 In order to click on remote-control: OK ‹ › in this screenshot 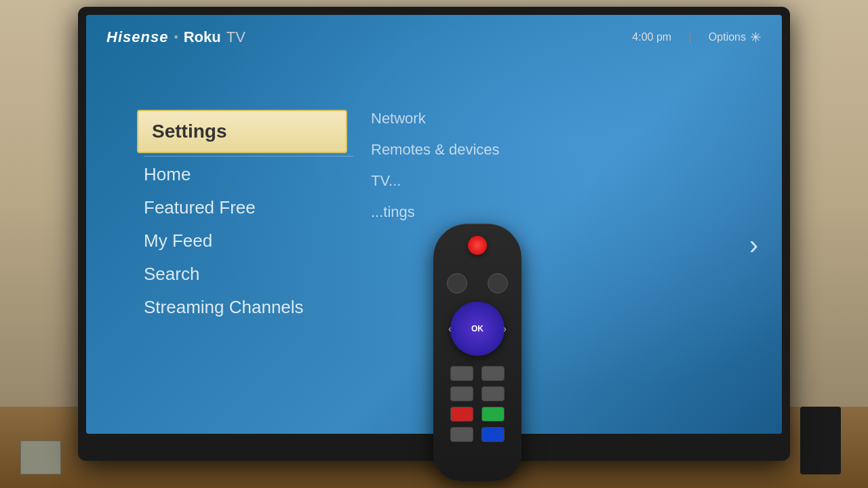, I will do `click(477, 356)`.